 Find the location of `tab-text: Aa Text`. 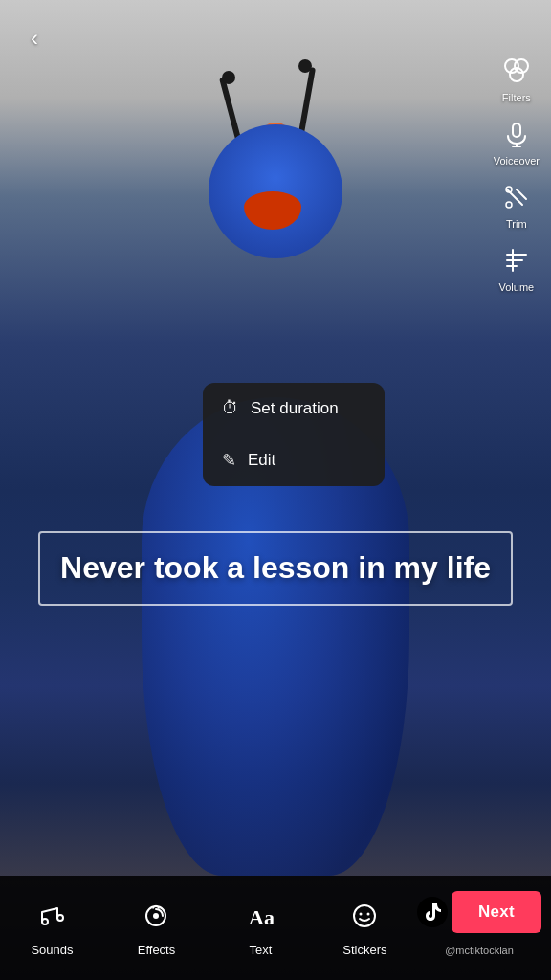

tab-text: Aa Text is located at coordinates (260, 924).